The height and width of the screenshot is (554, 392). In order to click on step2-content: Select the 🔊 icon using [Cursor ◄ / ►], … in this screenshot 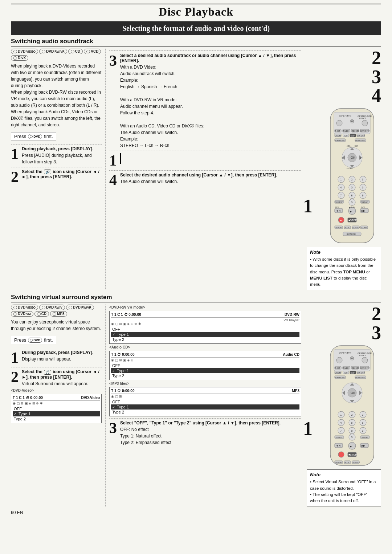, I will do `click(62, 175)`.